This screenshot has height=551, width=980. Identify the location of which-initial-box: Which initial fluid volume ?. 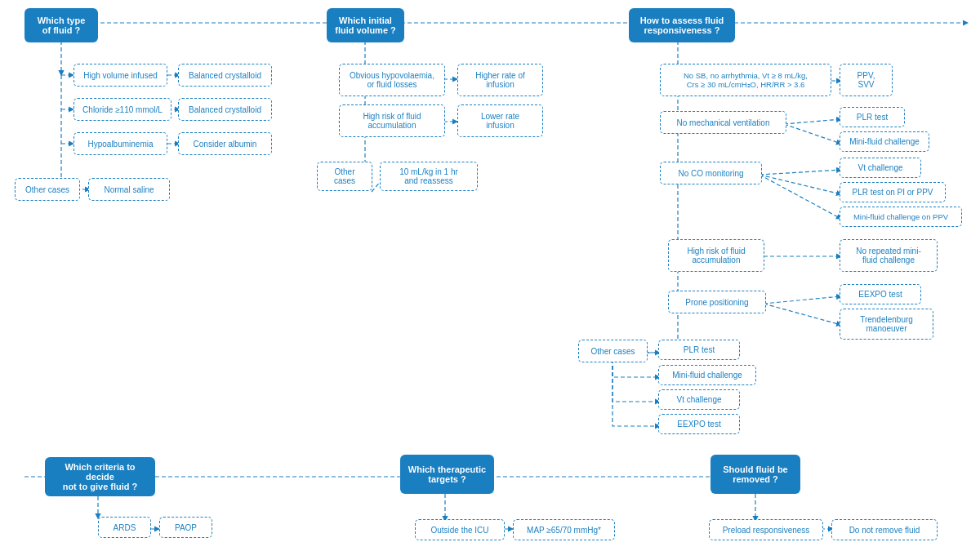
(366, 25).